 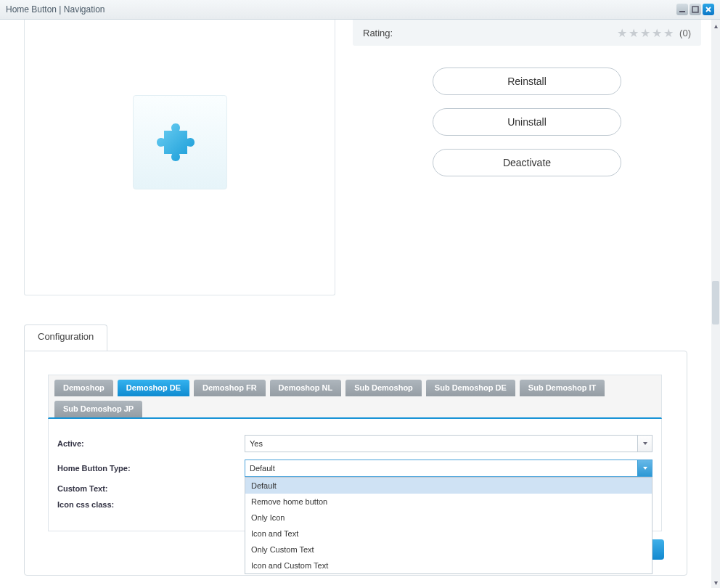 I want to click on tab-configuration: Configuration, so click(x=65, y=338).